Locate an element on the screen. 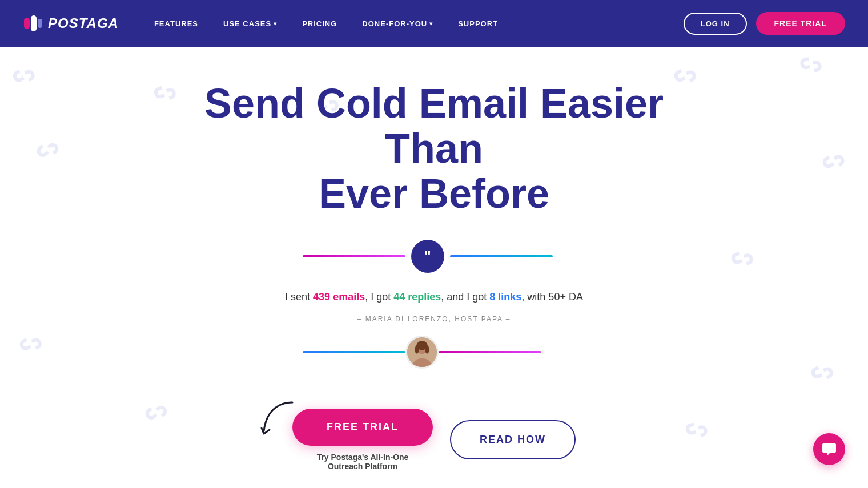  use-cases-arrow-icon: ▾ is located at coordinates (275, 24).